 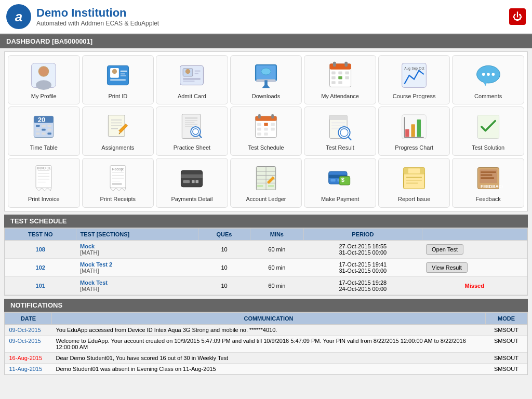 I want to click on icon-test-solution-label: Test Solution, so click(x=488, y=148).